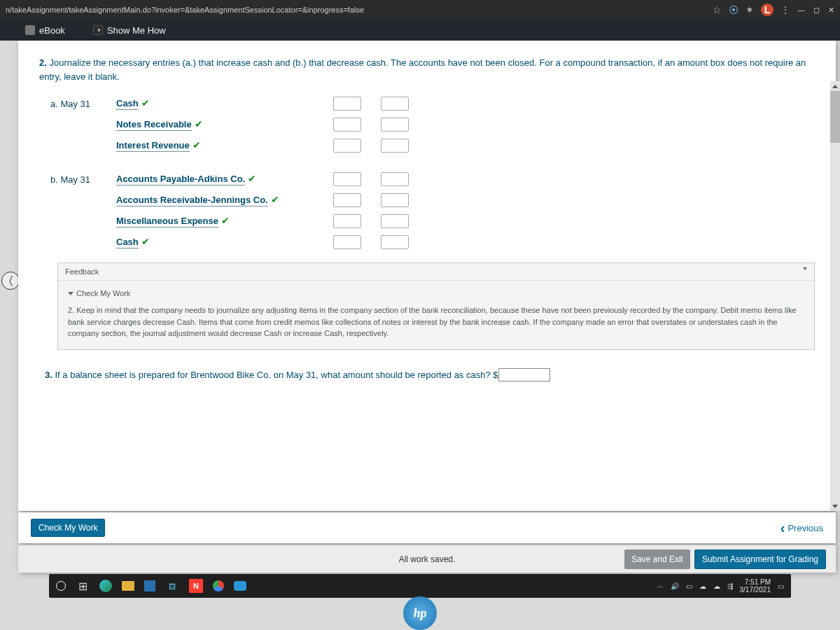  Describe the element at coordinates (524, 375) in the screenshot. I see `cash-amount-input` at that location.